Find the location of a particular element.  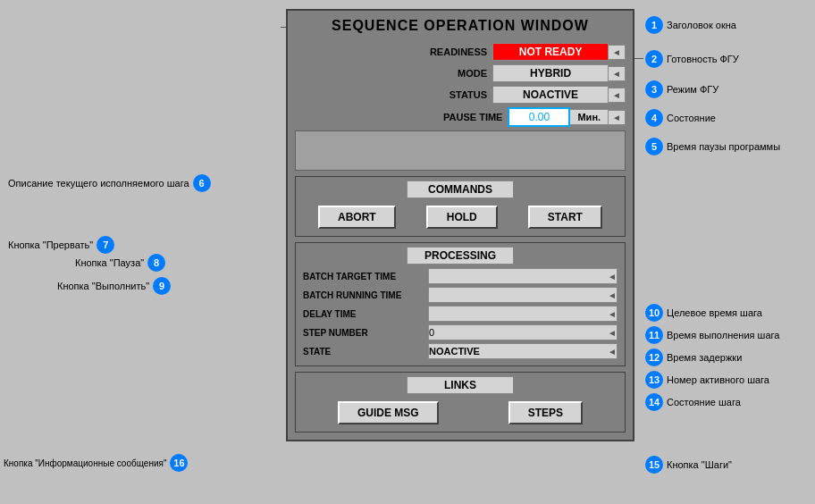

annotation-8-text: Кнопка "Пауза" is located at coordinates (109, 263).